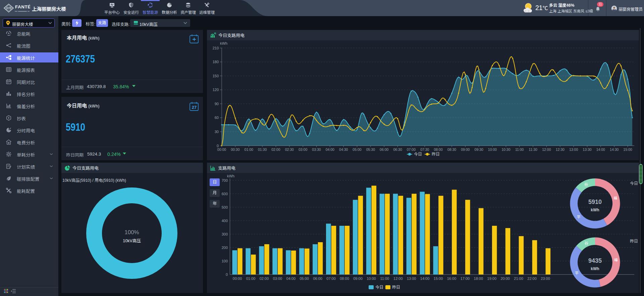 The width and height of the screenshot is (644, 296). What do you see at coordinates (343, 150) in the screenshot?
I see `svg-text: 04:30` at bounding box center [343, 150].